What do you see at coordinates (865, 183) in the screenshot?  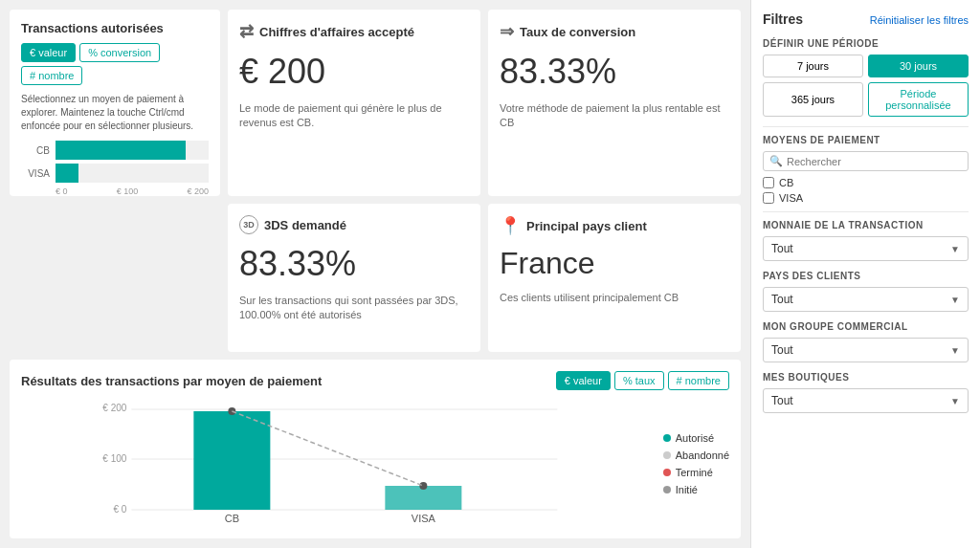 I see `payment-cb-item: CB` at bounding box center [865, 183].